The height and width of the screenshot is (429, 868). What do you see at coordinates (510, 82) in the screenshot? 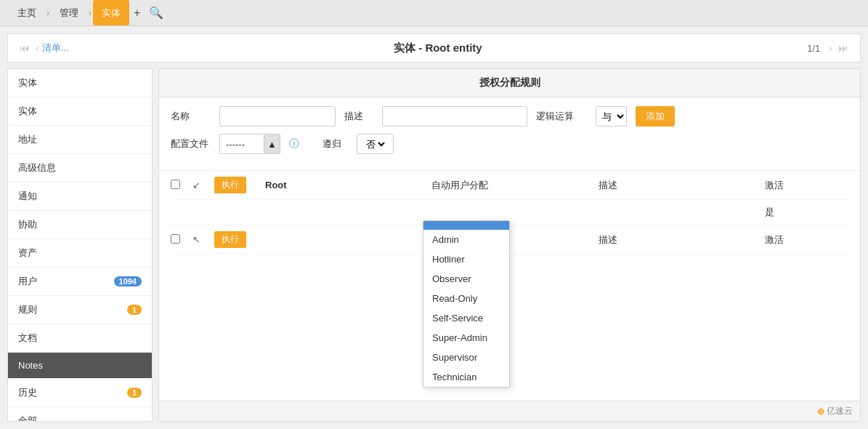
I see `panel-title: 授权分配规则` at bounding box center [510, 82].